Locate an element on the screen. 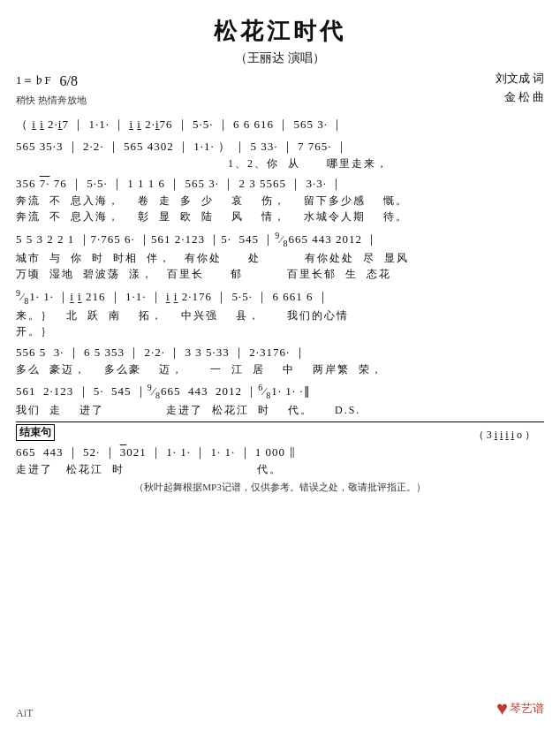 The image size is (560, 729). section-label: 结束句 is located at coordinates (35, 433).